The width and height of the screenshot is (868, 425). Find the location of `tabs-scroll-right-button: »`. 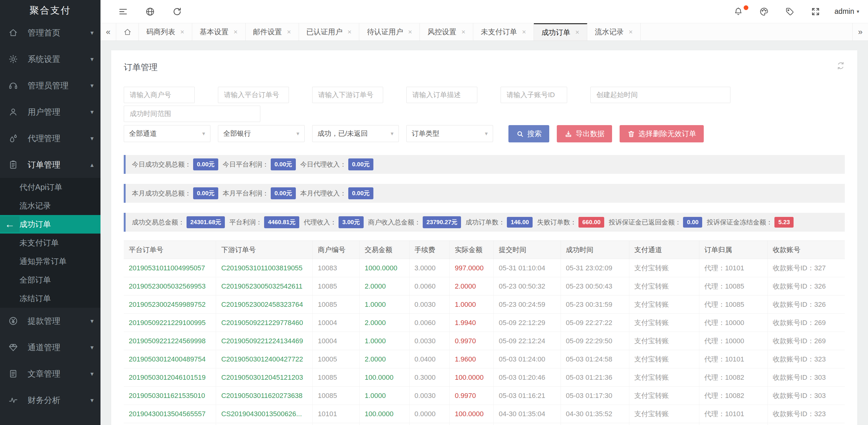

tabs-scroll-right-button: » is located at coordinates (860, 32).